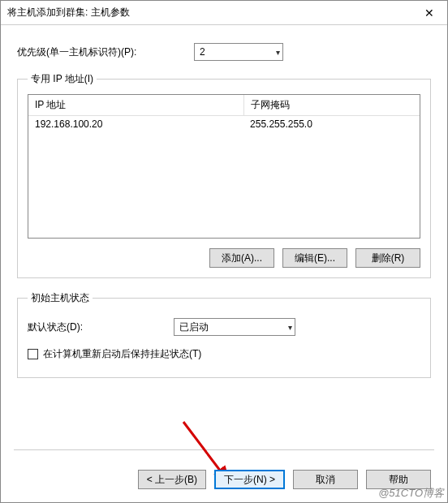  What do you see at coordinates (315, 258) in the screenshot?
I see `edit-button: 编辑(E)...` at bounding box center [315, 258].